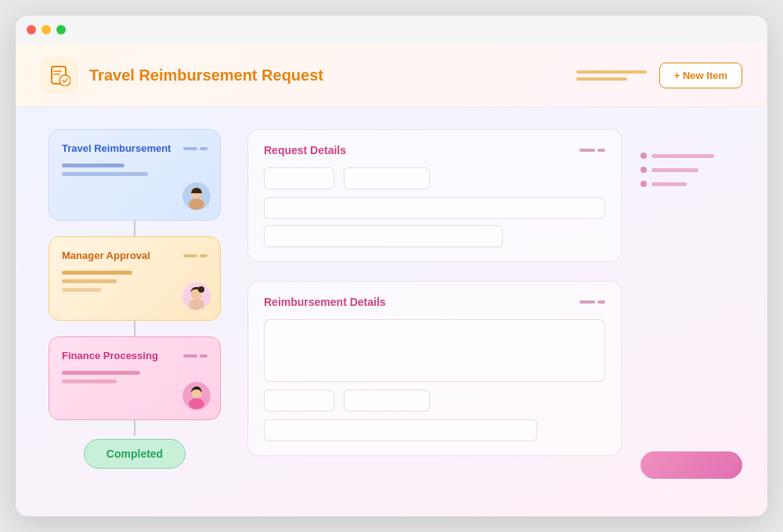 This screenshot has height=532, width=783. I want to click on right-column: action, so click(691, 311).